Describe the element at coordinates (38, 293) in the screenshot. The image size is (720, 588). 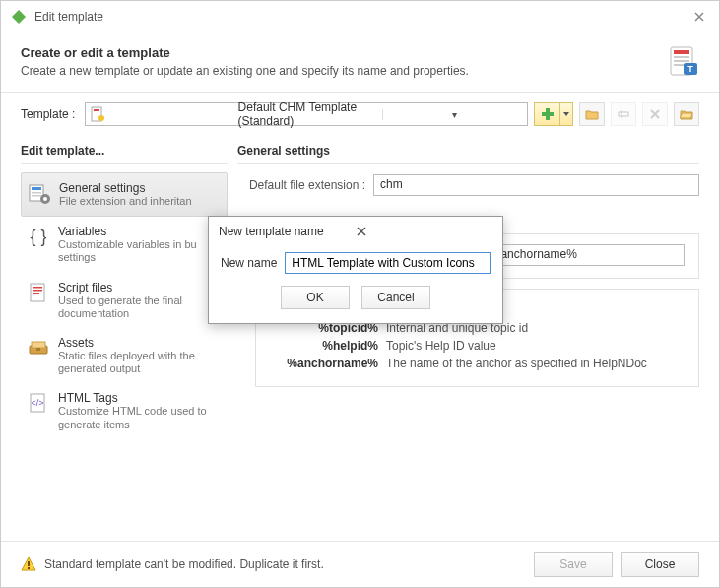
I see `script-icon` at that location.